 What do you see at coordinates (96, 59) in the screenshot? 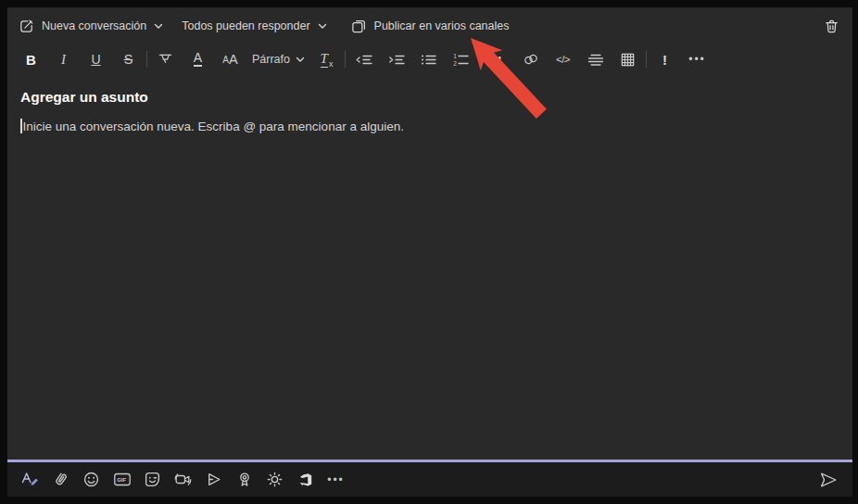
I see `underline-button: U` at bounding box center [96, 59].